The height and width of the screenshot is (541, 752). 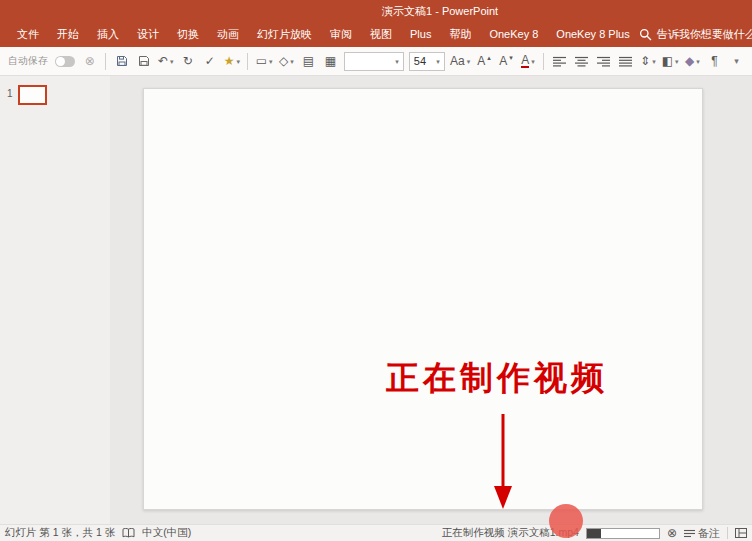 I want to click on proofing-button, so click(x=128, y=533).